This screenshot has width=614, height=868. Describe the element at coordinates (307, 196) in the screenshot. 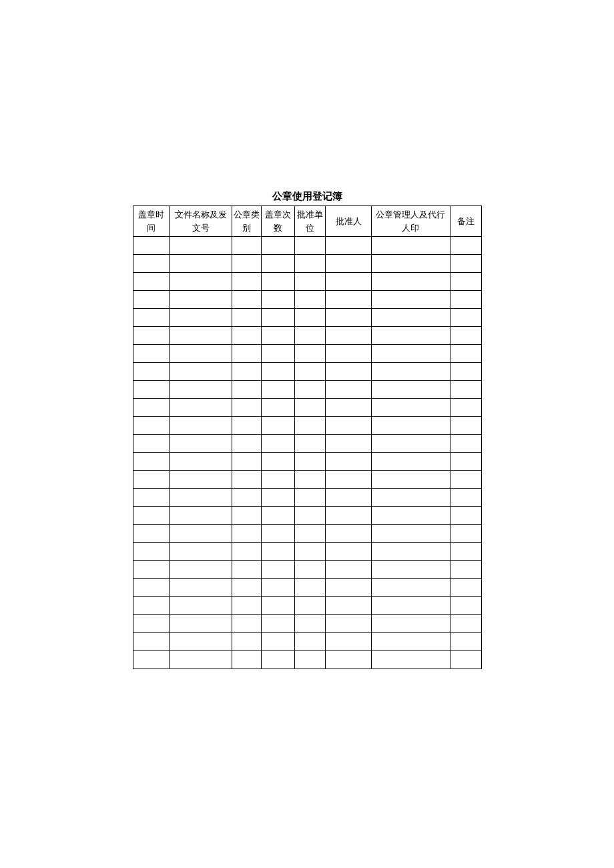

I see `page-title: 公章使用登记簿` at that location.